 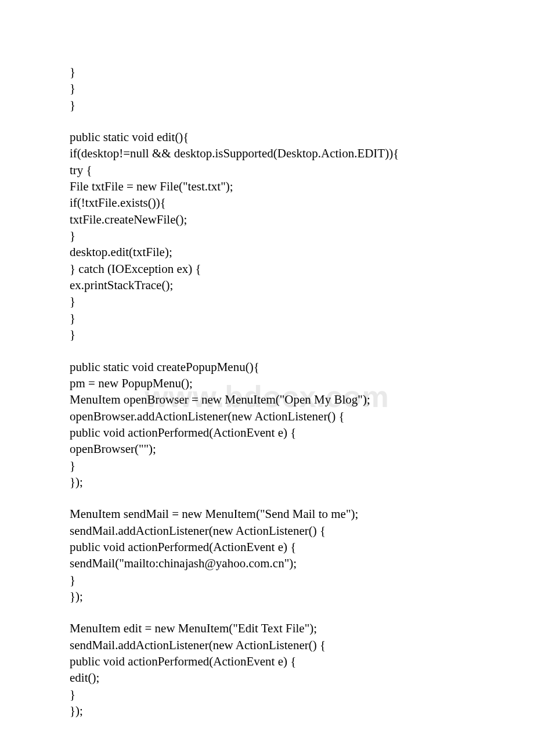 What do you see at coordinates (267, 425) in the screenshot?
I see `code-block-3: public static void createPopupMenu(){ pm…` at bounding box center [267, 425].